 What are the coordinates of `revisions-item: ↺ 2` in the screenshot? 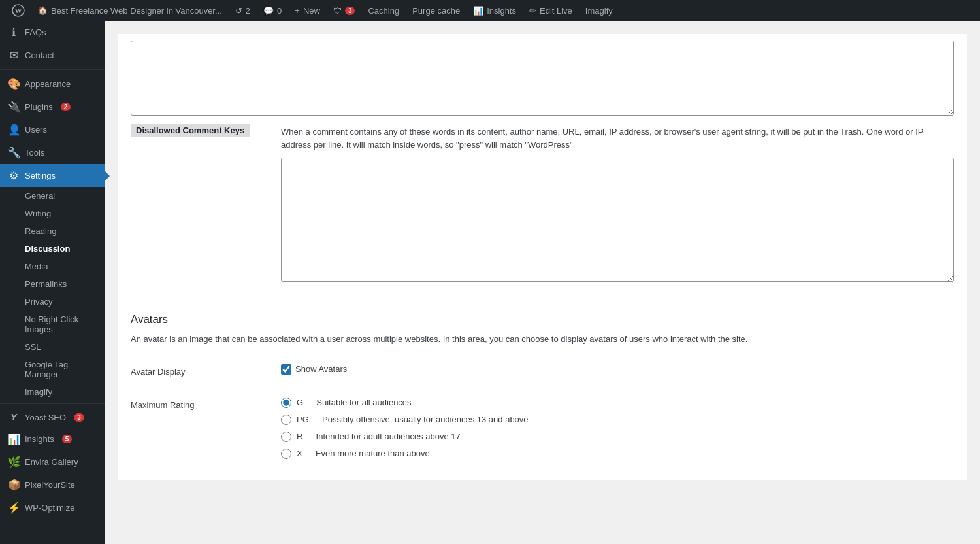 It's located at (243, 10).